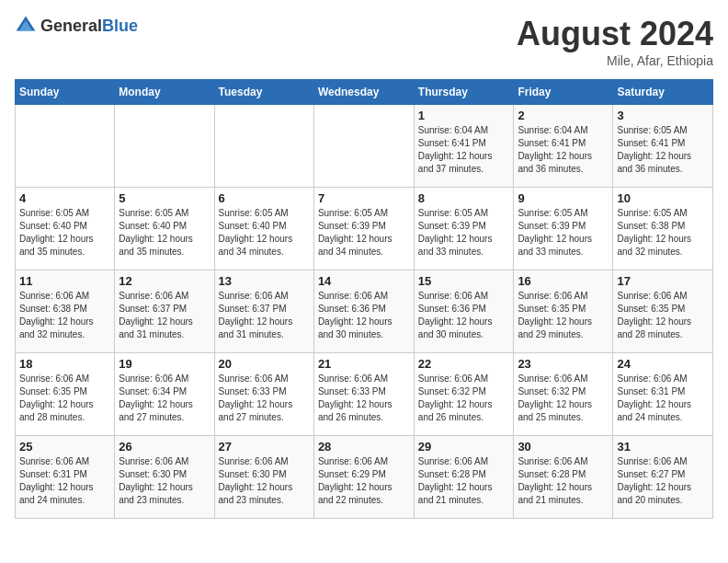 The height and width of the screenshot is (563, 728). What do you see at coordinates (165, 92) in the screenshot?
I see `weekday-header-monday: Monday` at bounding box center [165, 92].